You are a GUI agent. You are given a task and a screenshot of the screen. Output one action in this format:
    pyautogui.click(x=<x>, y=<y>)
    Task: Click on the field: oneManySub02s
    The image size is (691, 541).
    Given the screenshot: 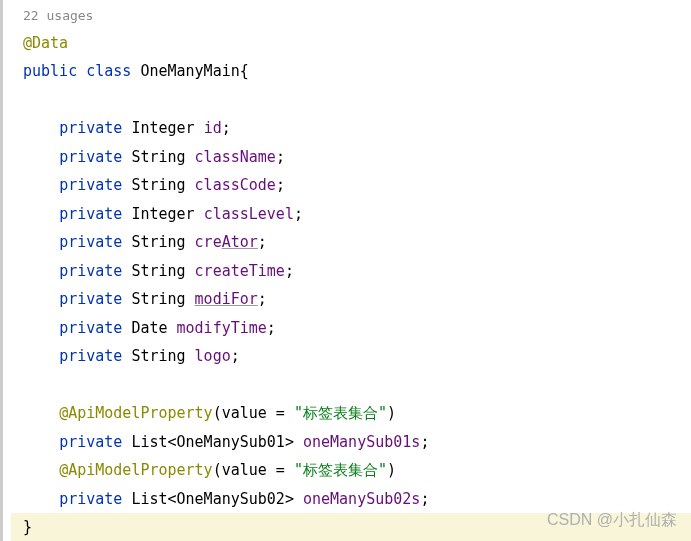 What is the action you would take?
    pyautogui.click(x=362, y=499)
    